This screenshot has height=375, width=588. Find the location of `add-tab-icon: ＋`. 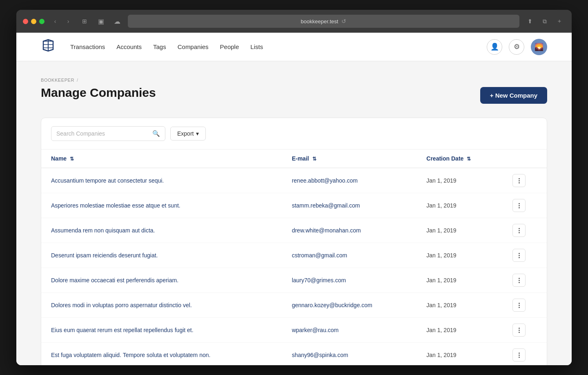

add-tab-icon: ＋ is located at coordinates (559, 21).